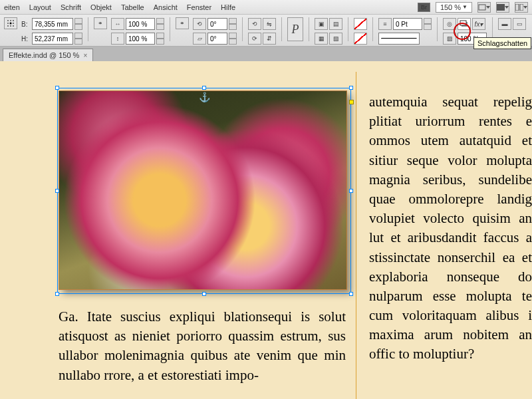 This screenshot has height=399, width=532. Describe the element at coordinates (101, 7) in the screenshot. I see `menu-objekt: Objekt` at that location.